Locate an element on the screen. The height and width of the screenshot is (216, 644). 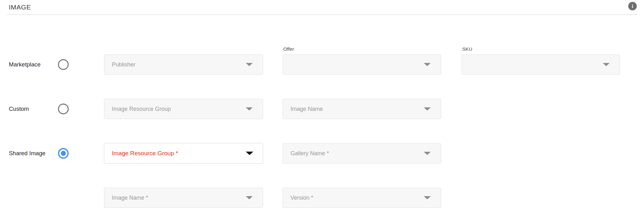
radio-shared-image is located at coordinates (63, 153).